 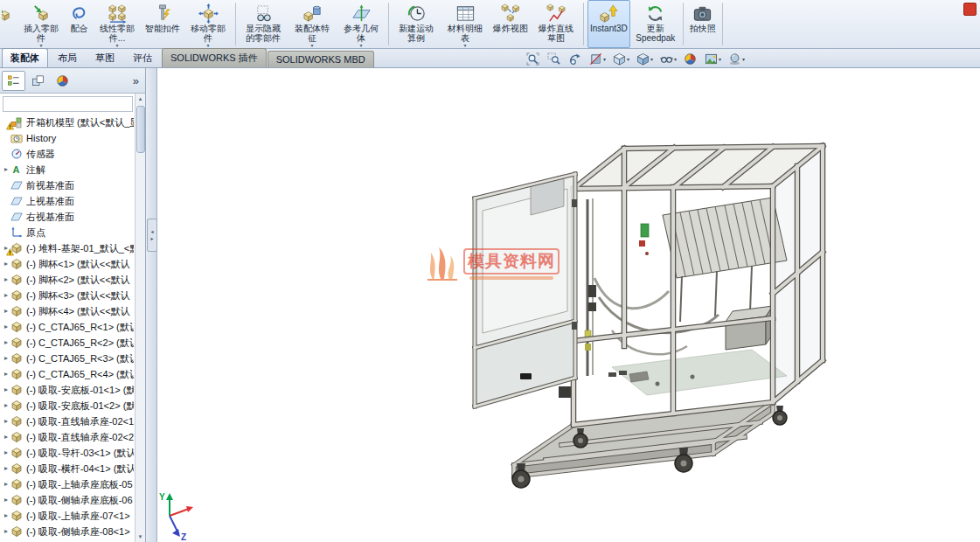 I want to click on command-tab: 草图, so click(x=105, y=58).